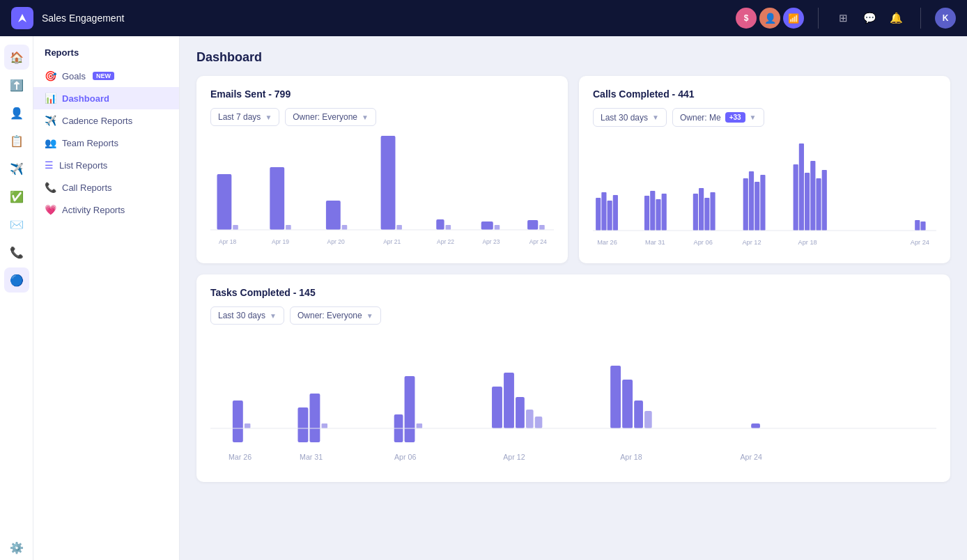 The image size is (967, 560). What do you see at coordinates (483, 18) in the screenshot?
I see `topnav: Sales Engagement $ 👤 📶 ⊞ 💬 🔔 K` at bounding box center [483, 18].